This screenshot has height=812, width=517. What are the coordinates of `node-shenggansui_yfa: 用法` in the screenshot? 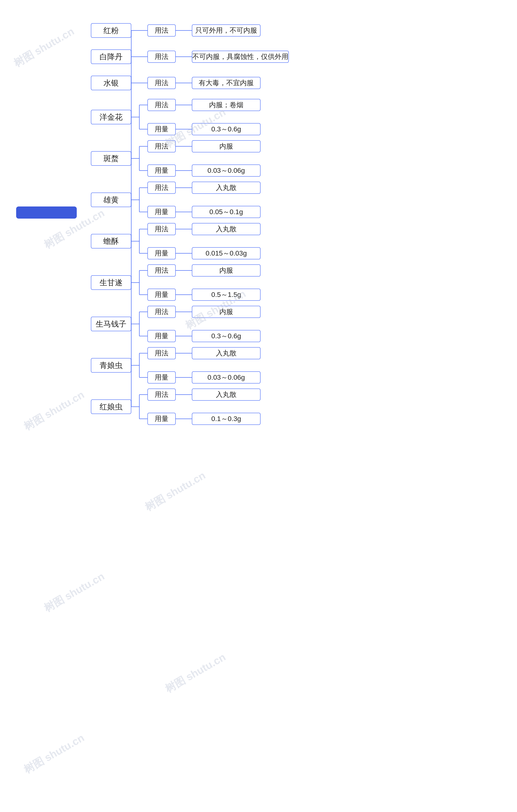 It's located at (162, 270).